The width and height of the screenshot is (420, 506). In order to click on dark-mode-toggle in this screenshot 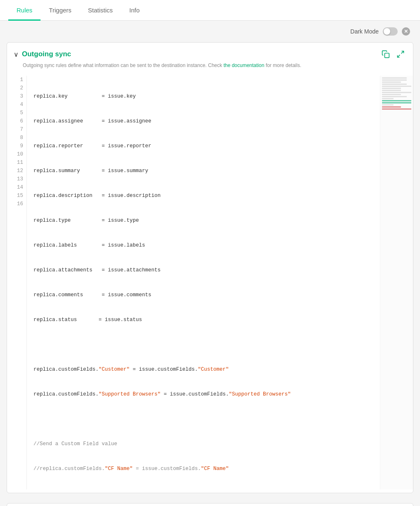, I will do `click(390, 31)`.